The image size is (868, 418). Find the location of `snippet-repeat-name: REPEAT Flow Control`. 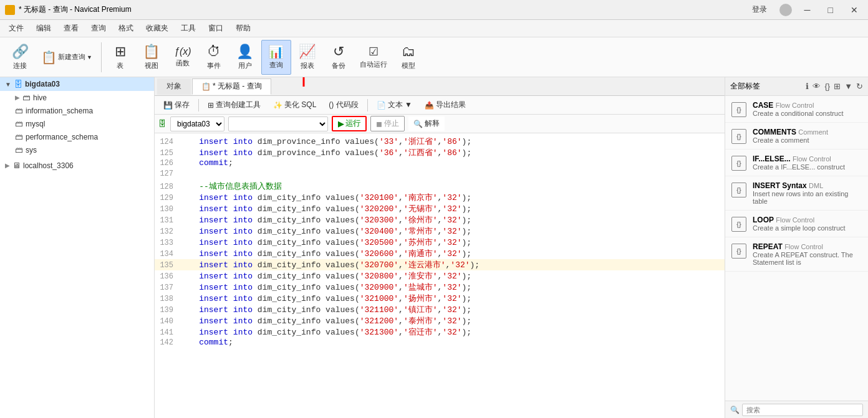

snippet-repeat-name: REPEAT Flow Control is located at coordinates (807, 247).